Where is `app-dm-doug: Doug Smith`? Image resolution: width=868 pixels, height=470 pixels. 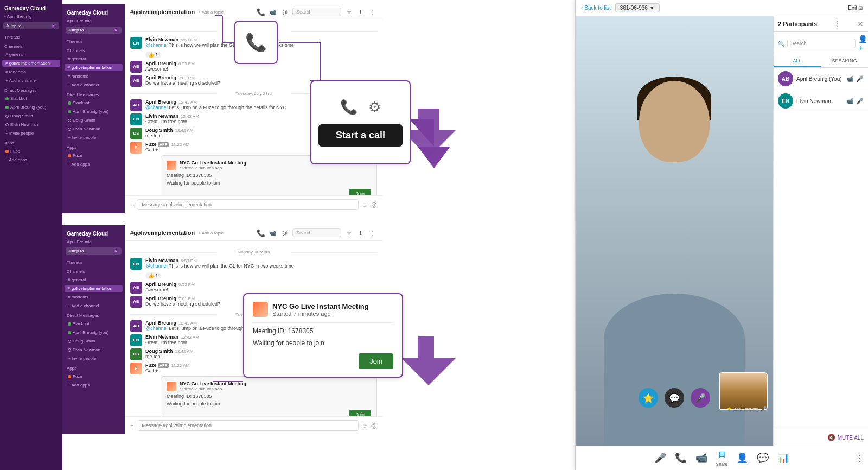
app-dm-doug: Doug Smith is located at coordinates (31, 116).